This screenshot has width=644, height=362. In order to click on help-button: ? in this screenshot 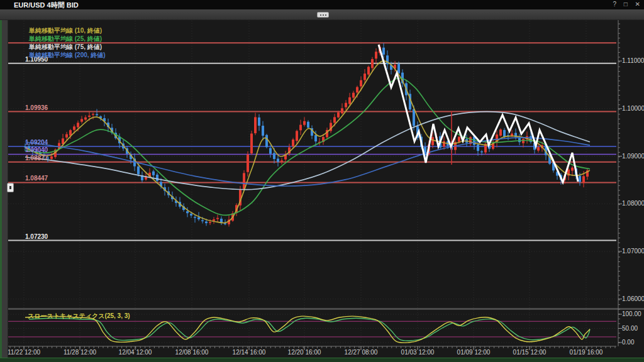, I will do `click(614, 4)`.